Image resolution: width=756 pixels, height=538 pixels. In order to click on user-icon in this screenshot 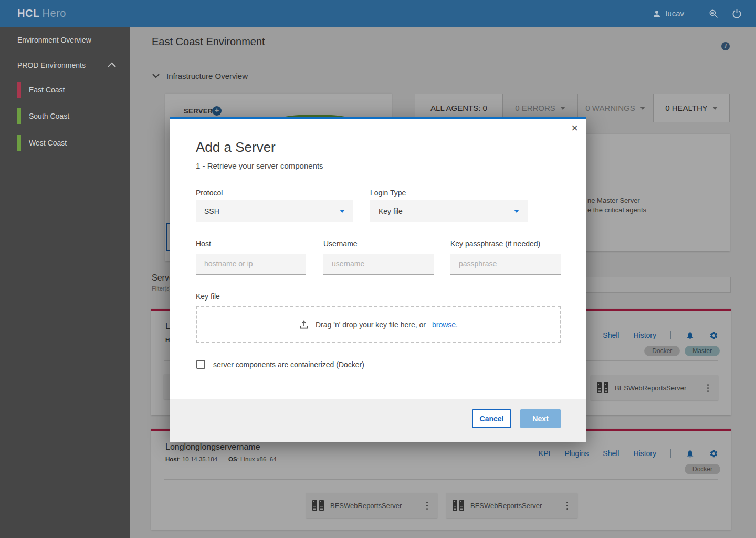, I will do `click(657, 14)`.